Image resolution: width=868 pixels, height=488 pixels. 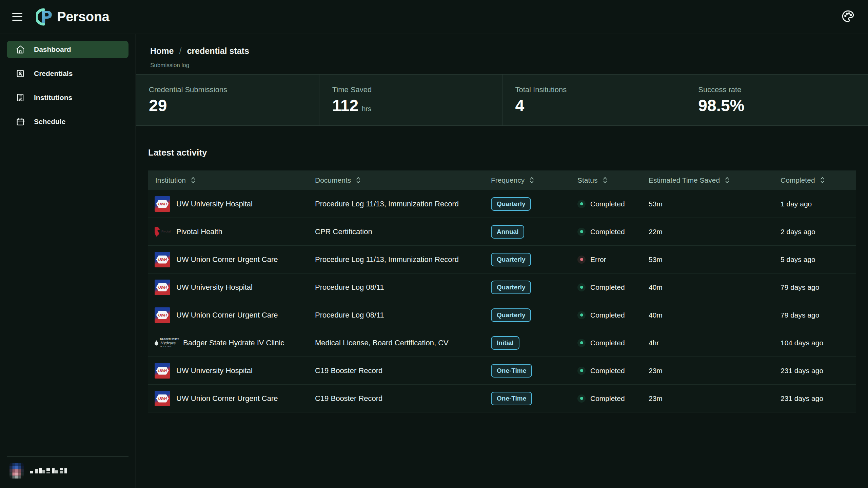 I want to click on stat-card-success-rate: Success rate 98.5%, so click(x=776, y=100).